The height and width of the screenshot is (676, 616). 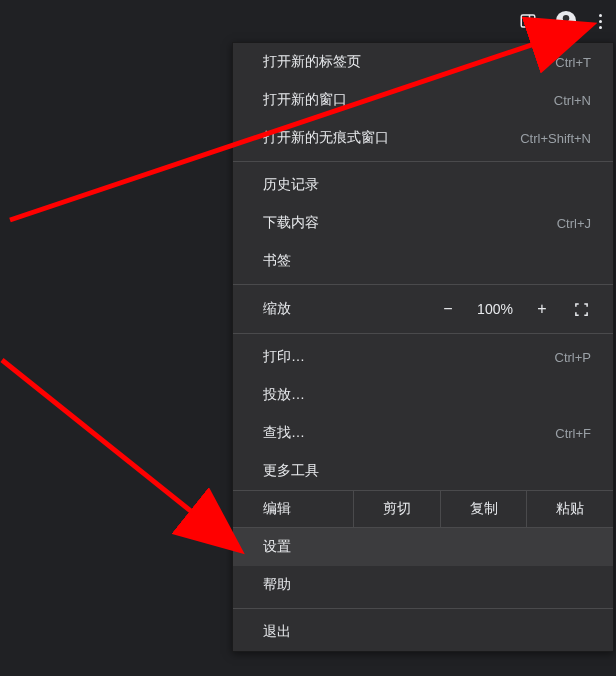 I want to click on menu-more-tools: 更多工具, so click(x=423, y=471).